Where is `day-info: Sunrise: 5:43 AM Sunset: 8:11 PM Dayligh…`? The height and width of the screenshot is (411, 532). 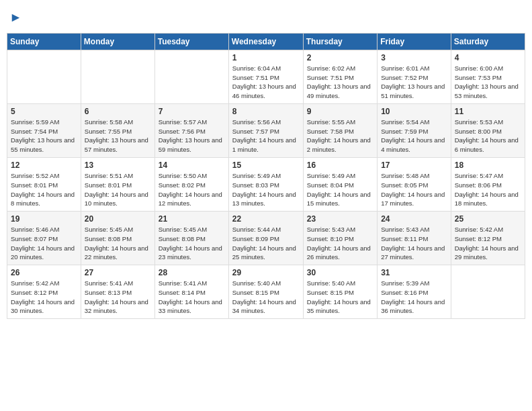 day-info: Sunrise: 5:43 AM Sunset: 8:11 PM Dayligh… is located at coordinates (414, 243).